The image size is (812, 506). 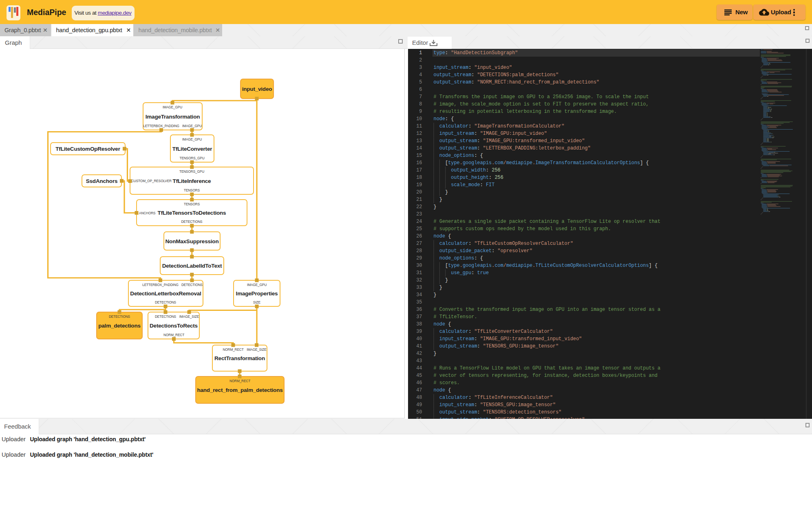 What do you see at coordinates (192, 266) in the screenshot?
I see `svg-text: DetectionLabelIdToText` at bounding box center [192, 266].